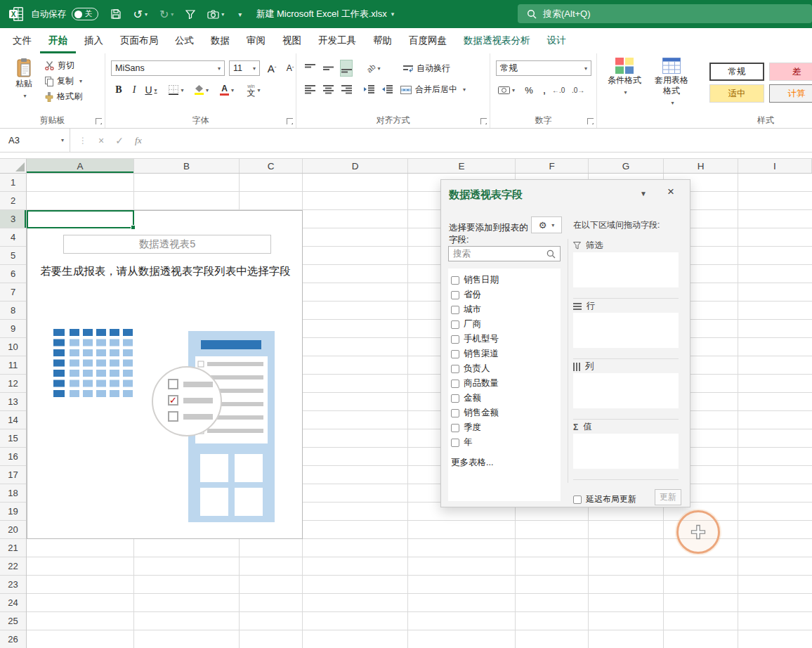 The image size is (812, 648). I want to click on underline-button: U▾, so click(151, 90).